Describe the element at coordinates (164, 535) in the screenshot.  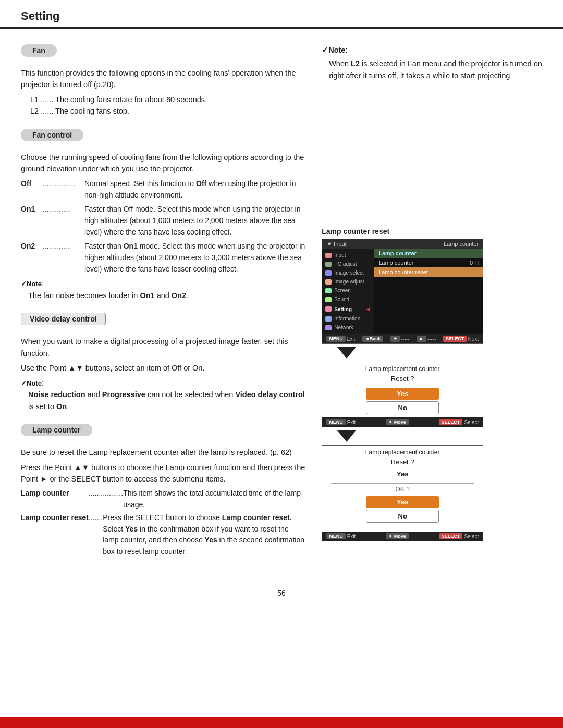
I see `lamp-counter-reset-def: Lamp counter reset ....... Press the SEL…` at that location.